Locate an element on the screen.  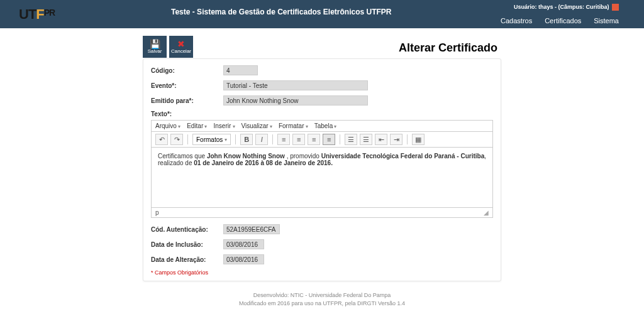
logout-icon is located at coordinates (615, 8).